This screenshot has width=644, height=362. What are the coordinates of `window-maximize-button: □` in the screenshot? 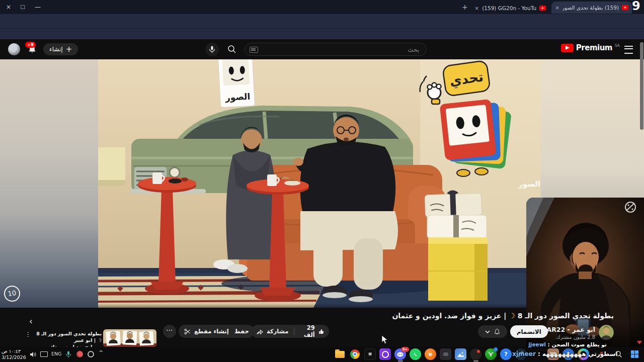 It's located at (23, 7).